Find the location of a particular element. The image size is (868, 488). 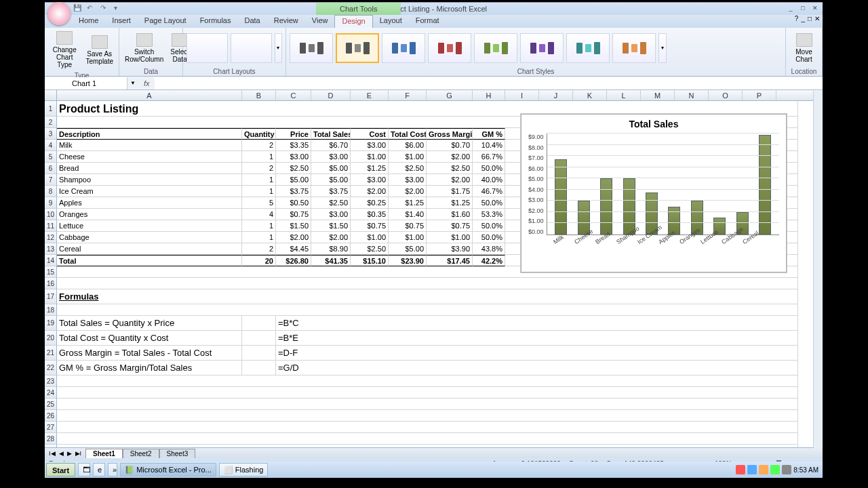

row-header-18: 18 is located at coordinates (51, 310).